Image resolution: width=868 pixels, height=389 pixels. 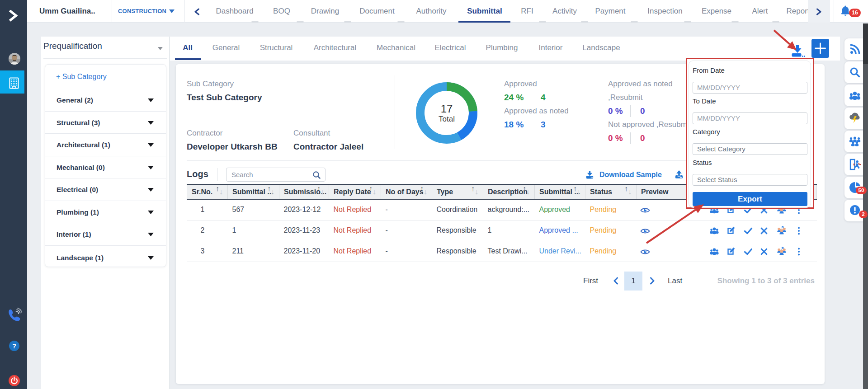 What do you see at coordinates (447, 119) in the screenshot?
I see `svg-text: Total` at bounding box center [447, 119].